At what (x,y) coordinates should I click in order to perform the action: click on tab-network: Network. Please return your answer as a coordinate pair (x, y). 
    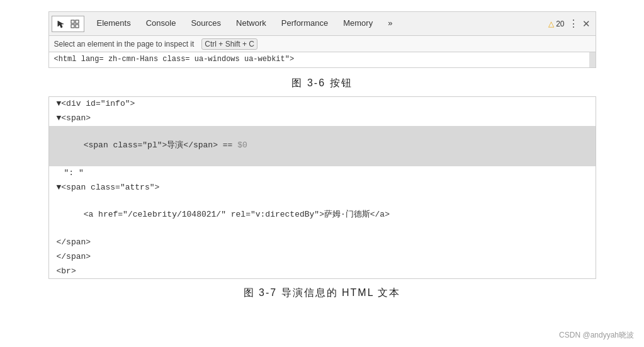
    Looking at the image, I should click on (251, 24).